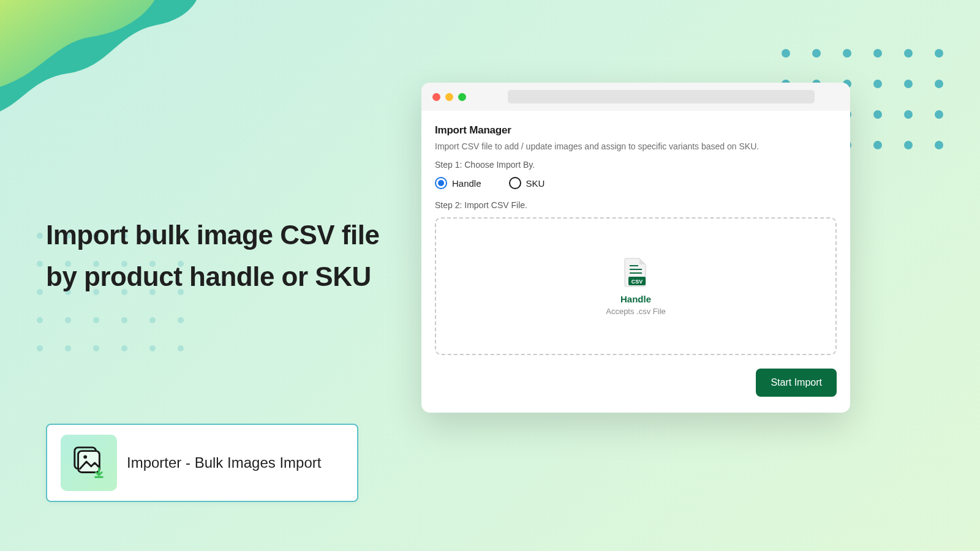 The image size is (980, 551). What do you see at coordinates (458, 183) in the screenshot?
I see `radio-handle: Handle` at bounding box center [458, 183].